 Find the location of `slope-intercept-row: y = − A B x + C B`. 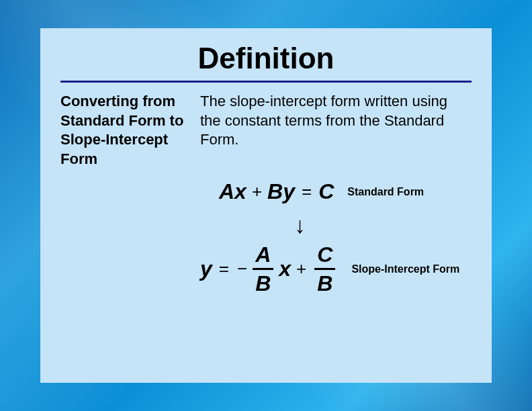

slope-intercept-row: y = − A B x + C B is located at coordinates (336, 269).